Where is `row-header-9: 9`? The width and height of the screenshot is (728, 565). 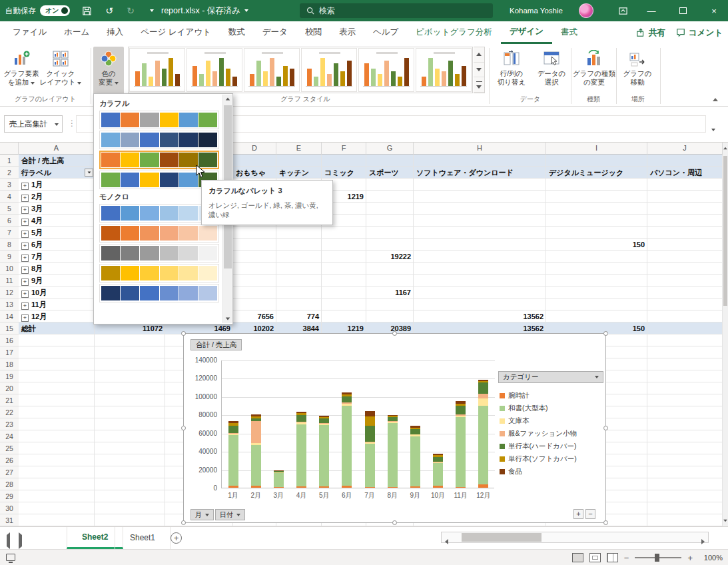
row-header-9: 9 is located at coordinates (9, 257).